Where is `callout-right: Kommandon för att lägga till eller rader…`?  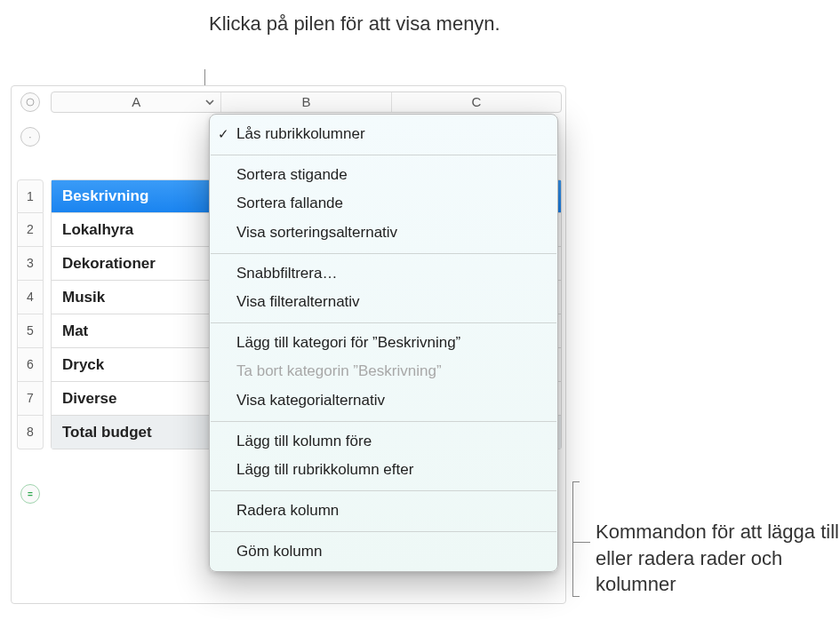 callout-right: Kommandon för att lägga till eller rader… is located at coordinates (718, 558).